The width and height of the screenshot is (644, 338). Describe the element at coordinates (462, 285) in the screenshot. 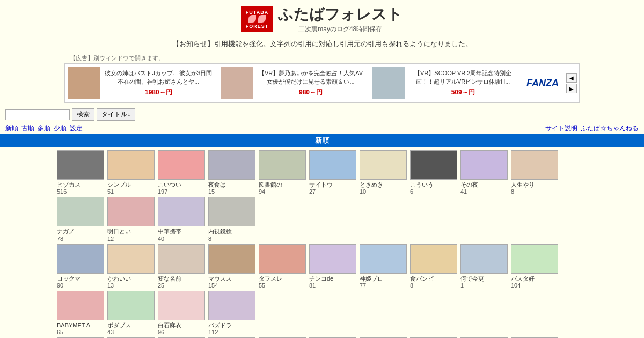

I see `item-count: 1` at that location.